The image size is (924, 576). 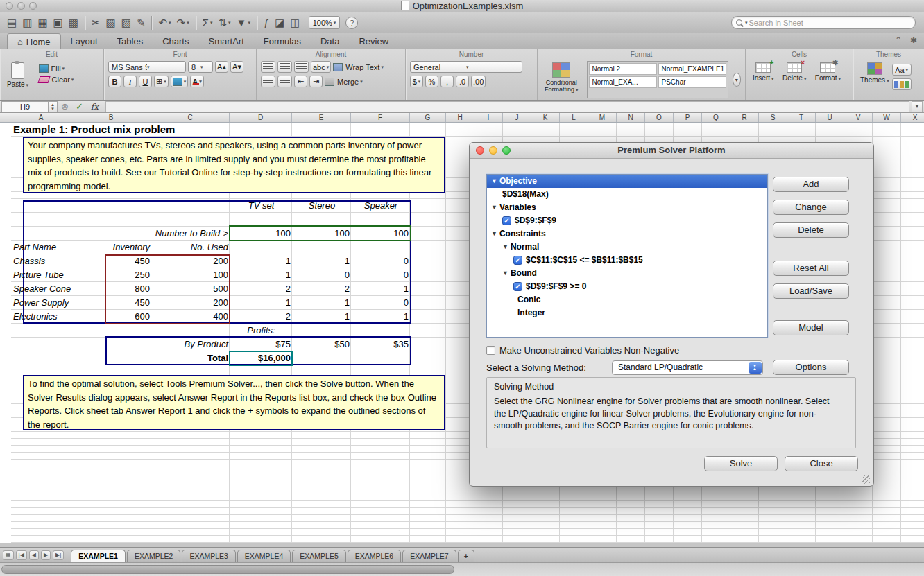 What do you see at coordinates (191, 344) in the screenshot?
I see `cell-C17: By Product` at bounding box center [191, 344].